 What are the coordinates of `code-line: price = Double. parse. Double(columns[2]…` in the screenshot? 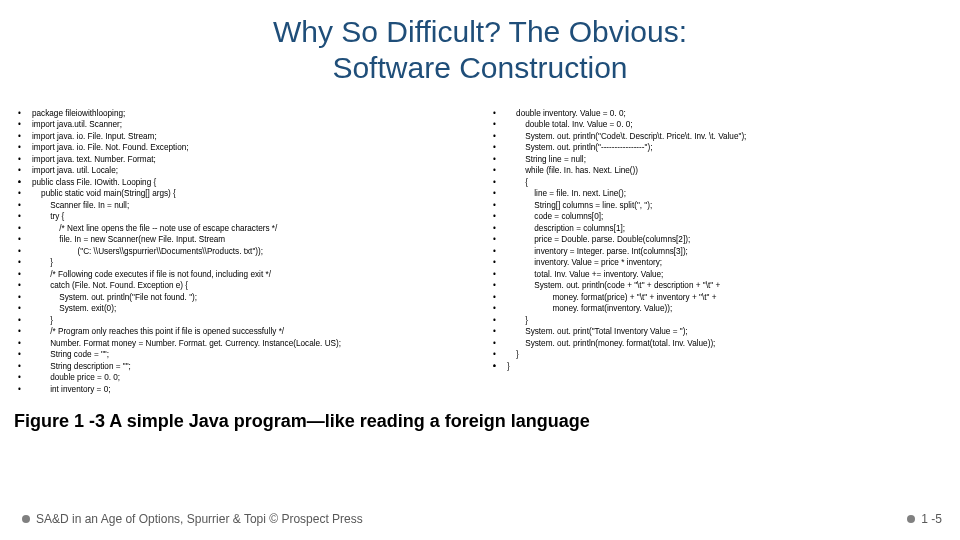 It's located at (718, 240).